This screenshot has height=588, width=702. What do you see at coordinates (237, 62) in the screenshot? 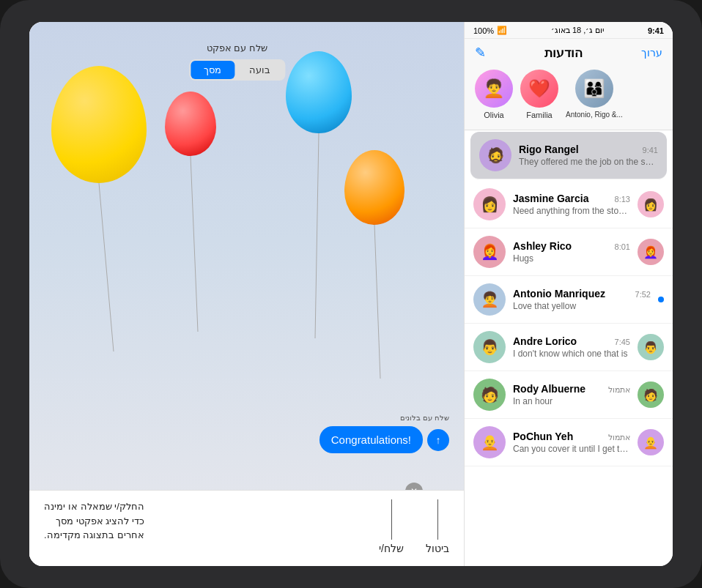
I see `effect-overlay: שלח עם אפקט מסך בועה` at bounding box center [237, 62].